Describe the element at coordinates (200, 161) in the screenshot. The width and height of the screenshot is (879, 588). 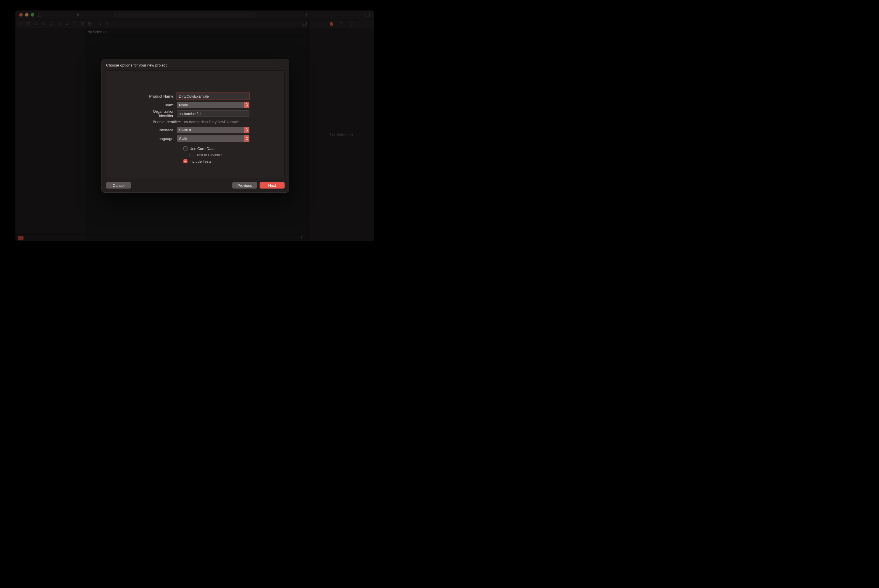
I see `include-tests-label: Include Tests` at that location.